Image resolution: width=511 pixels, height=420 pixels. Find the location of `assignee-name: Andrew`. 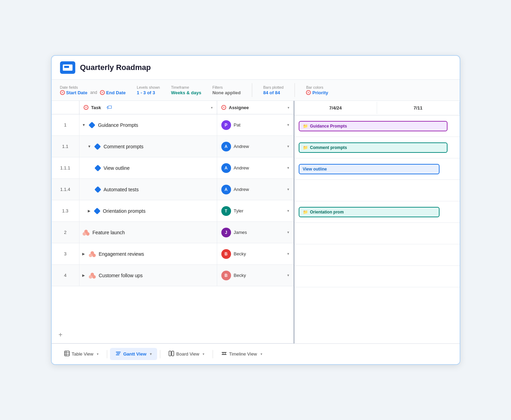

assignee-name: Andrew is located at coordinates (241, 168).